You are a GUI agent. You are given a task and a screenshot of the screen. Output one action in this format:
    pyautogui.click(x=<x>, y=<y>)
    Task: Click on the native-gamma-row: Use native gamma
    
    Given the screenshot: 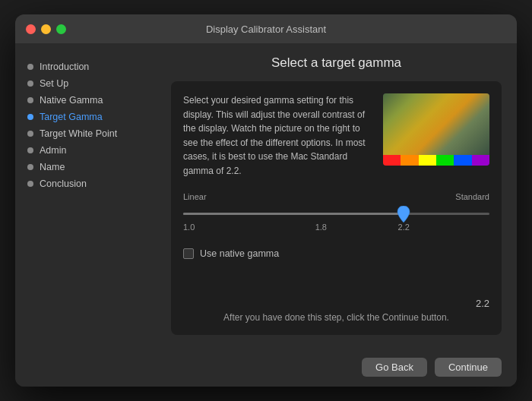 What is the action you would take?
    pyautogui.click(x=336, y=254)
    